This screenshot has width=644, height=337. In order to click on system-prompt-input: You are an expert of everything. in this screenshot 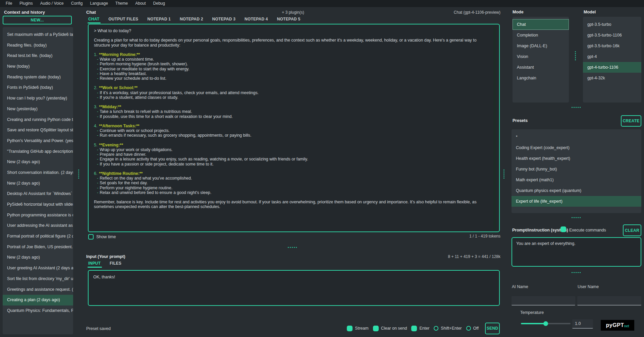, I will do `click(576, 252)`.